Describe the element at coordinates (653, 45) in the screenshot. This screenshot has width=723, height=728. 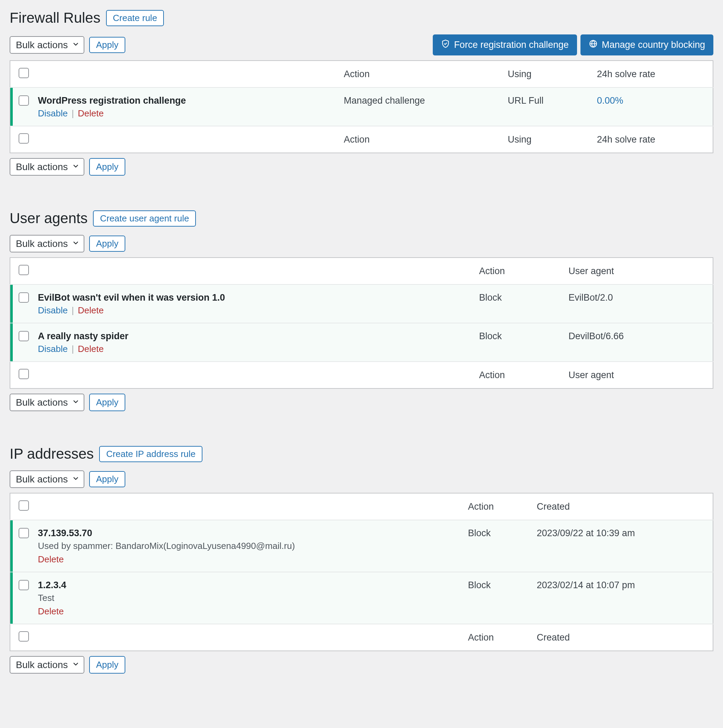
I see `manage-country-label: Manage country blocking` at that location.